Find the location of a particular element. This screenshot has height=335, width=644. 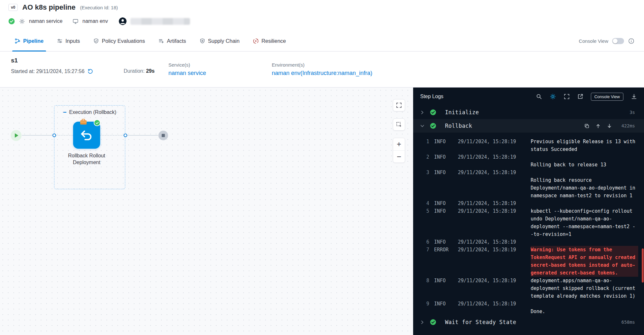

pipeline-icon is located at coordinates (17, 41).